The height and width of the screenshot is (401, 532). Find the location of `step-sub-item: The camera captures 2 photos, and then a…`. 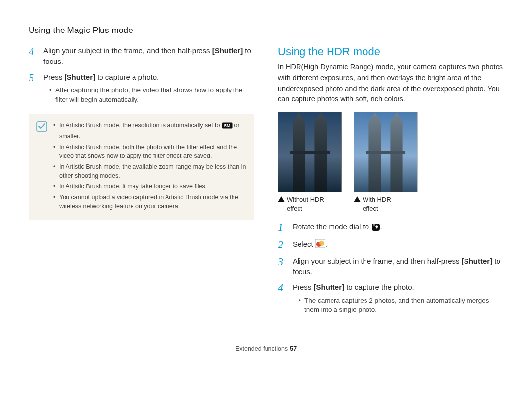

step-sub-item: The camera captures 2 photos, and then a… is located at coordinates (401, 305).